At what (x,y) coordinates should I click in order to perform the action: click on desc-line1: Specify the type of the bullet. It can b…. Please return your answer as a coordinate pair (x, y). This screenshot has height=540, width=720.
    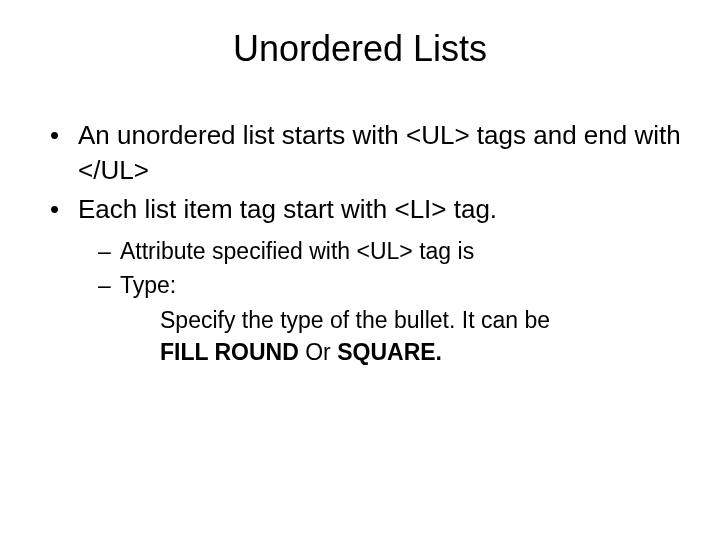
    Looking at the image, I should click on (355, 320).